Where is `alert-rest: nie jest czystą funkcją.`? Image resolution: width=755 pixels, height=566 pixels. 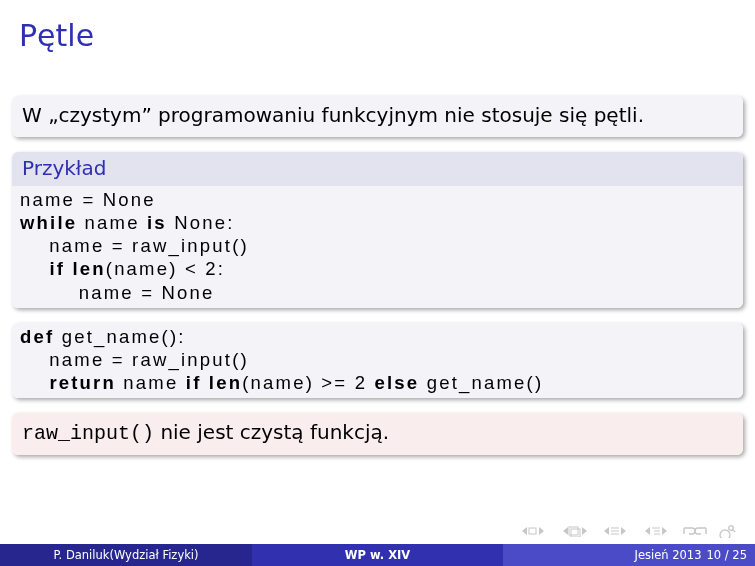
alert-rest: nie jest czystą funkcją. is located at coordinates (272, 432).